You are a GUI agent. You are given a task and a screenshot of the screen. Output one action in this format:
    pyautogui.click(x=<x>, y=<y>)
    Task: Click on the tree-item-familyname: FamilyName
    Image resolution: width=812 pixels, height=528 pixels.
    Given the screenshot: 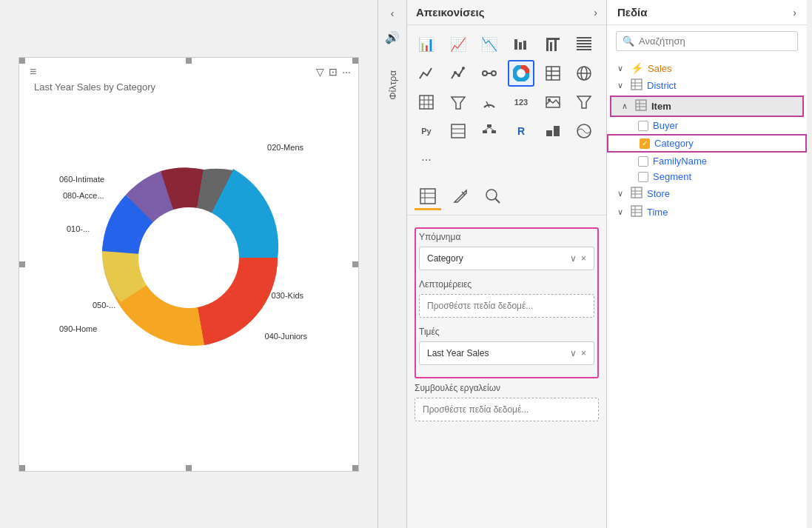 What is the action you would take?
    pyautogui.click(x=707, y=161)
    